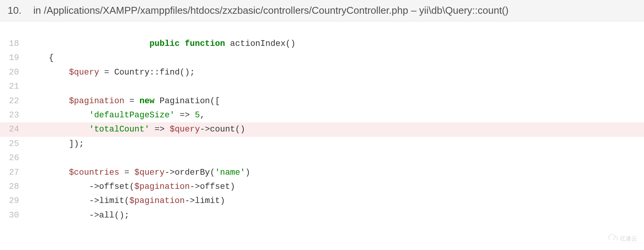  Describe the element at coordinates (14, 187) in the screenshot. I see `line-number: 28` at that location.